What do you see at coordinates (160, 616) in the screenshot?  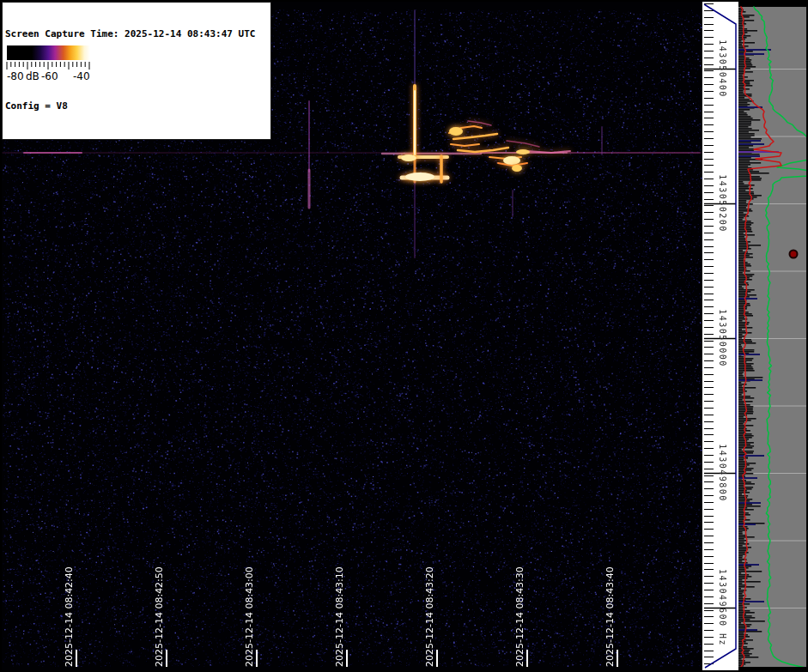 I see `time-tick-label: 2025-12-14 08:42:50` at bounding box center [160, 616].